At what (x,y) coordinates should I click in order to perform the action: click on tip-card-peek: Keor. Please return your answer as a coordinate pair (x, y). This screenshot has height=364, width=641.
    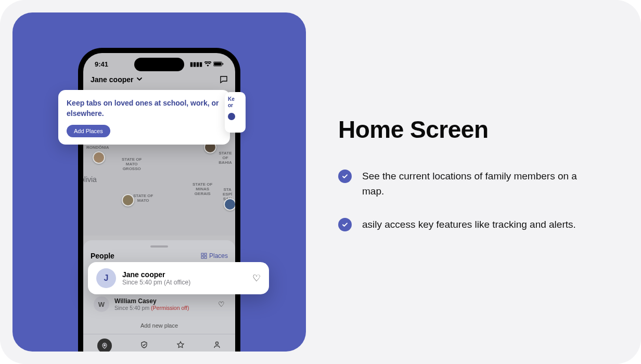
    Looking at the image, I should click on (235, 112).